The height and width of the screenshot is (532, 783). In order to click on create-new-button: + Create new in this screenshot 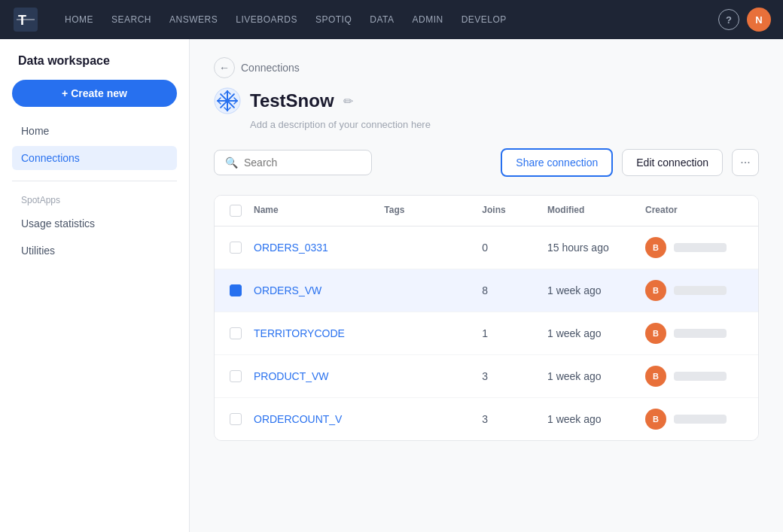, I will do `click(95, 93)`.